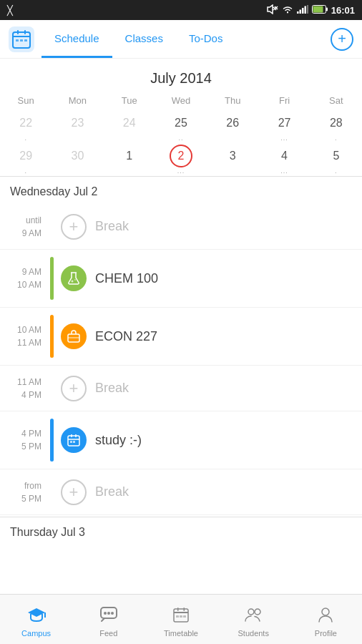 This screenshot has width=362, height=644. What do you see at coordinates (284, 158) in the screenshot?
I see `cal-day-4: 4 ...` at bounding box center [284, 158].